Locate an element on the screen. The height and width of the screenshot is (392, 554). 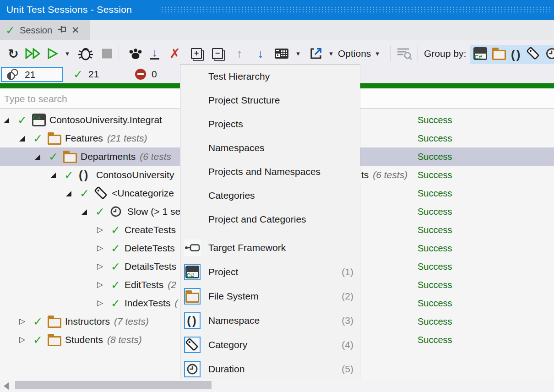
menu-item-target-framework: Target Framework is located at coordinates (270, 247).